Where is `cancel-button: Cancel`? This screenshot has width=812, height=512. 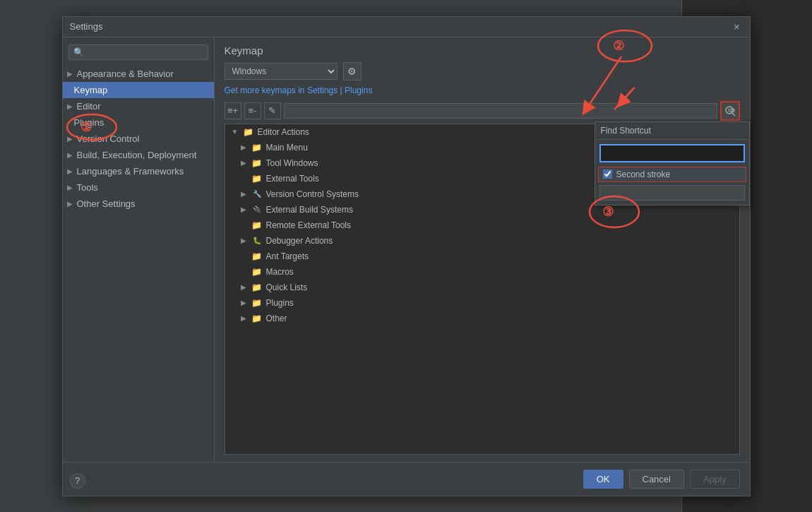 cancel-button: Cancel is located at coordinates (657, 479).